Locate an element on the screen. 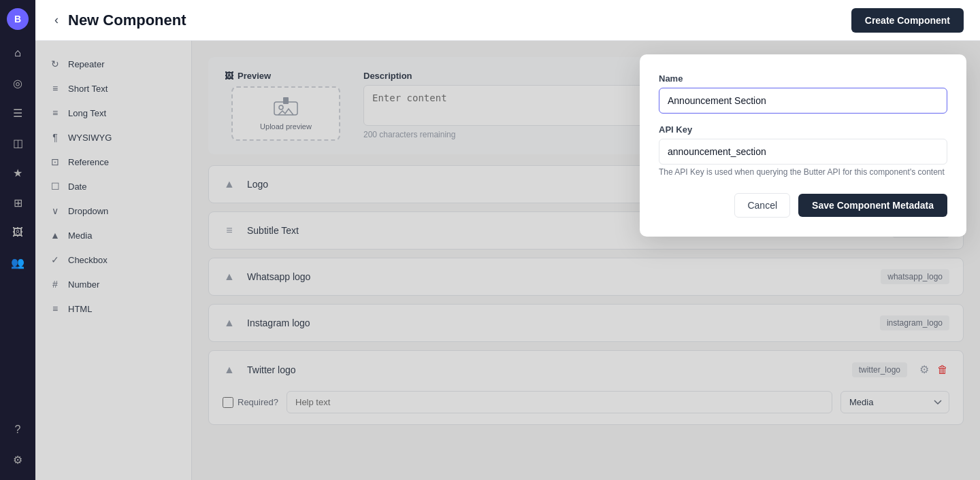 This screenshot has width=980, height=480. header-left: ‹ New Component is located at coordinates (119, 20).